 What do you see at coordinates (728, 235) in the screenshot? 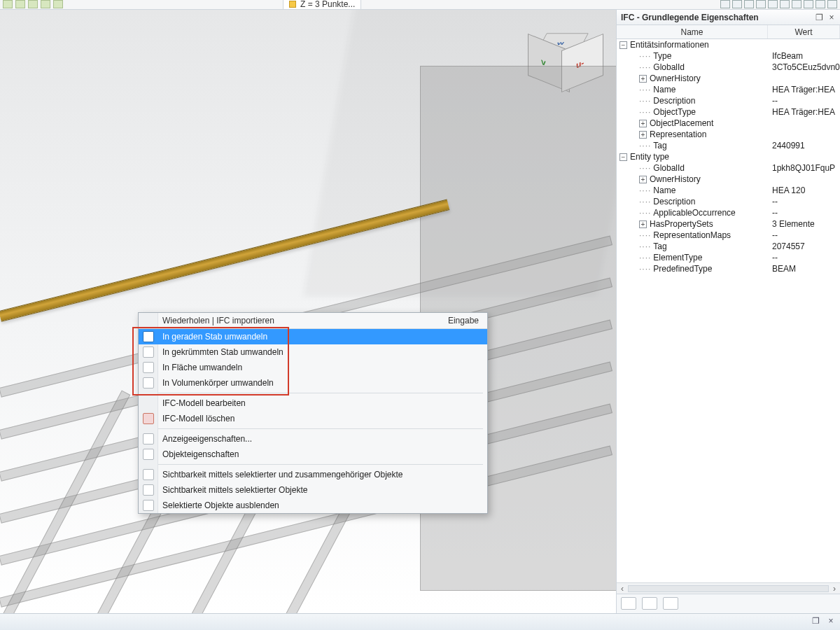
I see `tree-row: ····RepresentationMaps--` at bounding box center [728, 235].